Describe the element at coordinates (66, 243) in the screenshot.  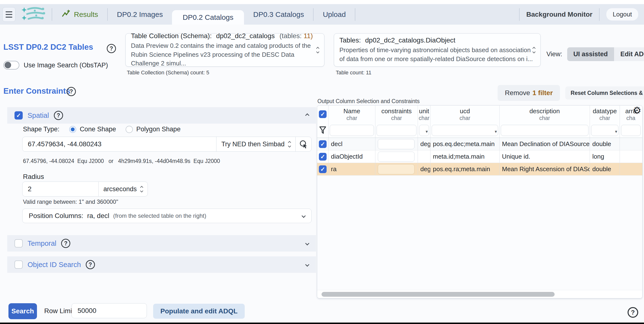
I see `temporal-help-icon: ?` at that location.